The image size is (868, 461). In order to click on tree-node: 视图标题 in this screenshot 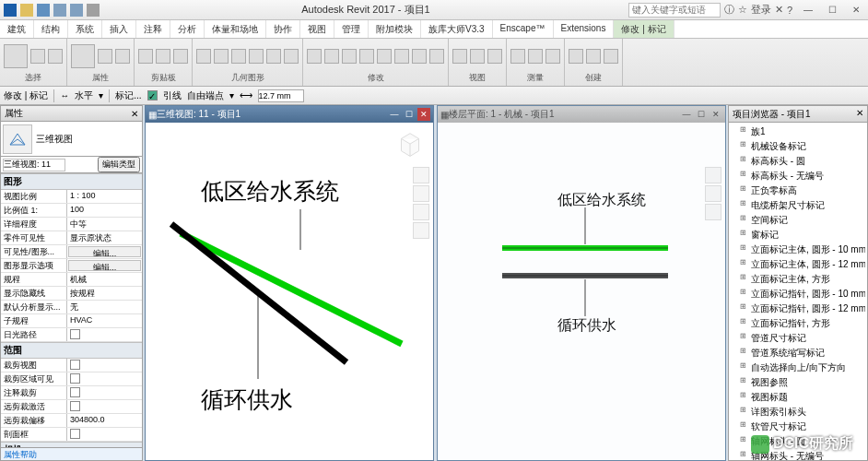, I will do `click(798, 397)`.